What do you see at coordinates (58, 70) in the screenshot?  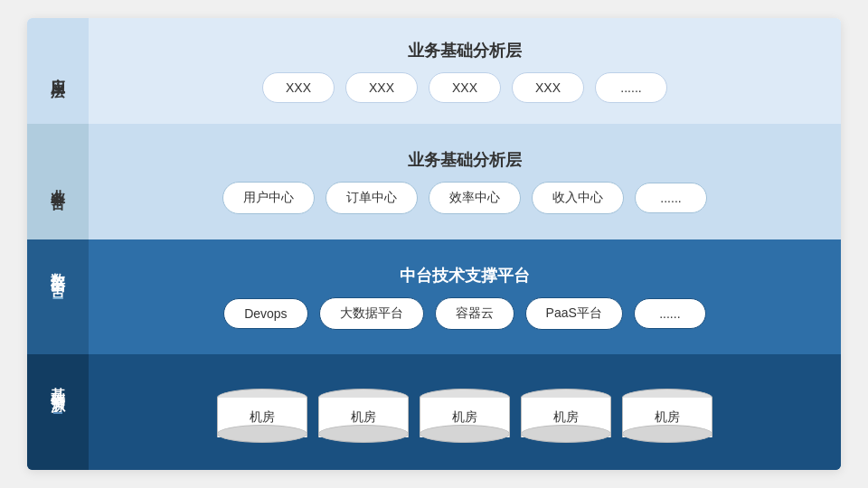 I see `app-layer-label: 应用层` at bounding box center [58, 70].